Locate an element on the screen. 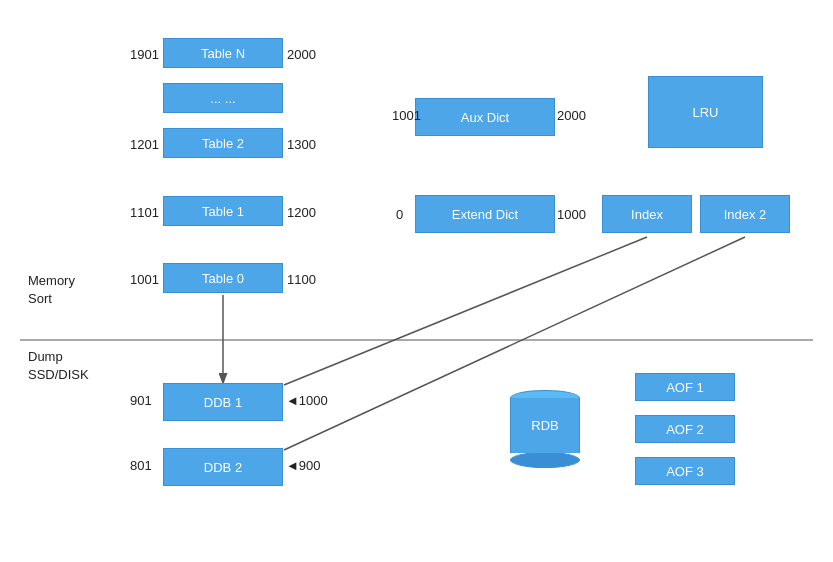  aof2-label: AOF 2 is located at coordinates (685, 430).